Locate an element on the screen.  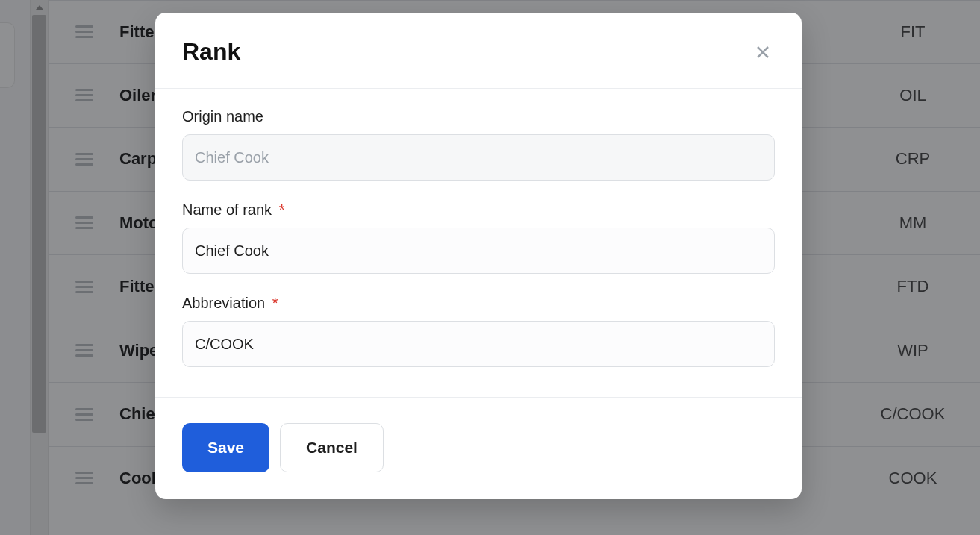
close-button is located at coordinates (763, 52).